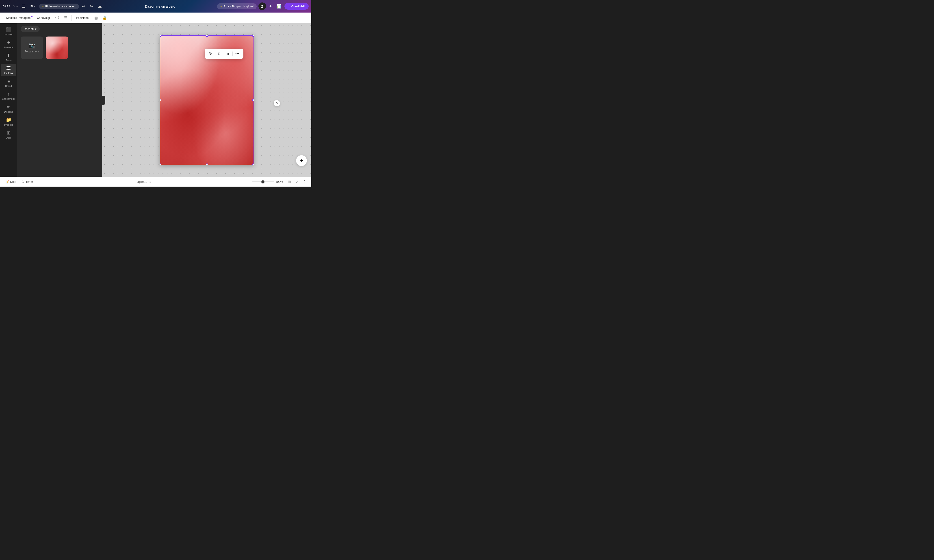  I want to click on media-panel: Recenti ▾ 📷 Fotocamera ‹, so click(60, 100).